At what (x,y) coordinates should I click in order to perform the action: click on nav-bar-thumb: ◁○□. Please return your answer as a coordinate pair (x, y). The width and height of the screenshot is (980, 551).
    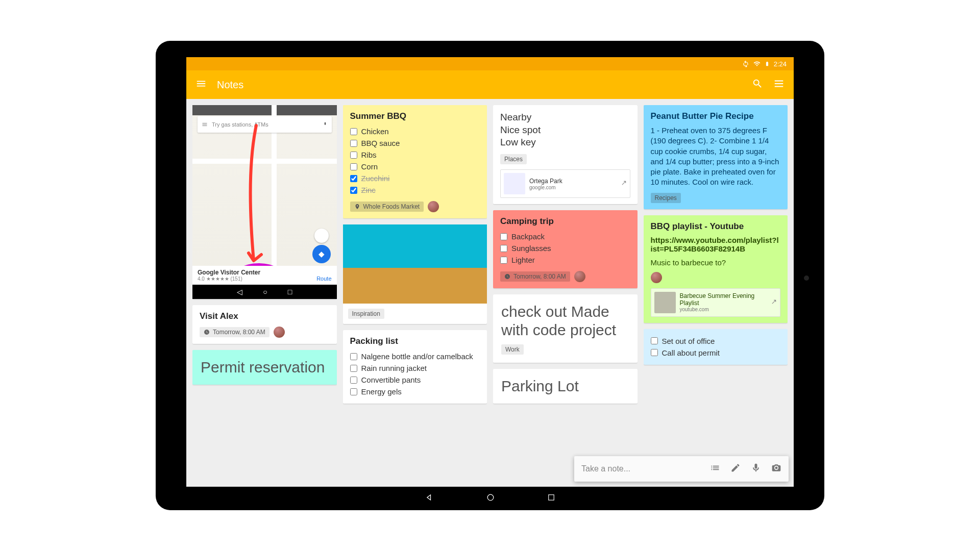
    Looking at the image, I should click on (264, 292).